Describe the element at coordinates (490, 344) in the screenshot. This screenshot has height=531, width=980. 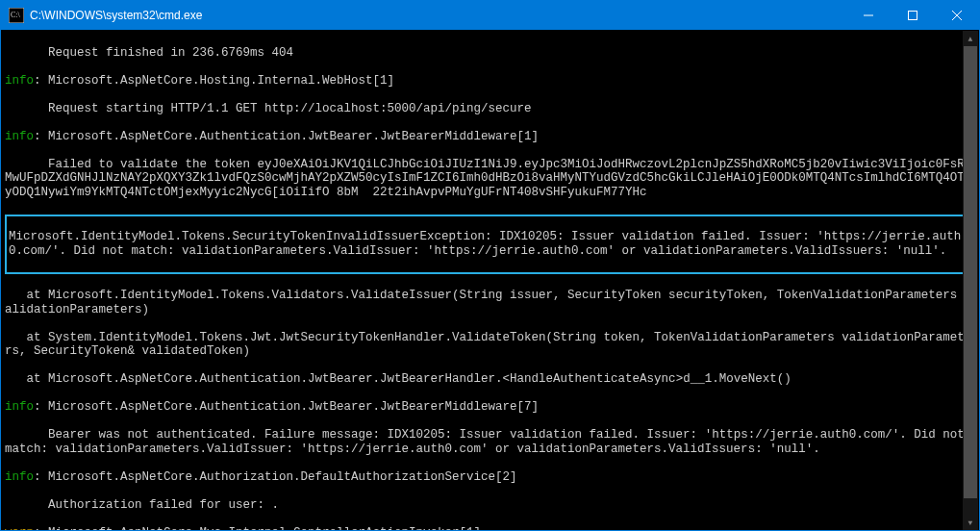
I see `log-line: at System.IdentityModel.Tokens.Jwt.JwtSe…` at that location.